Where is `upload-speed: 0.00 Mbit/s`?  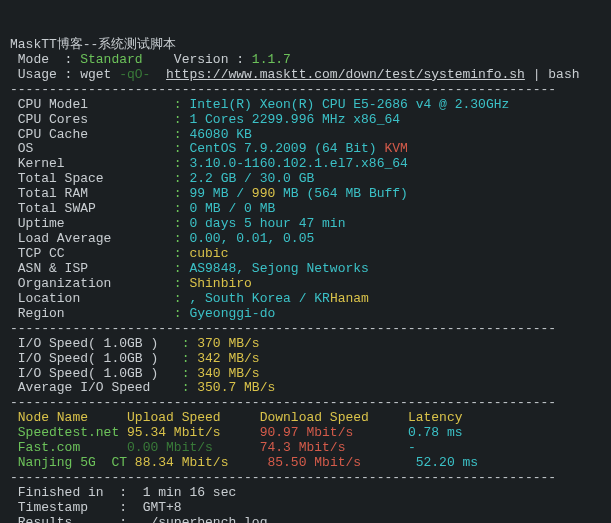
upload-speed: 0.00 Mbit/s is located at coordinates (194, 448).